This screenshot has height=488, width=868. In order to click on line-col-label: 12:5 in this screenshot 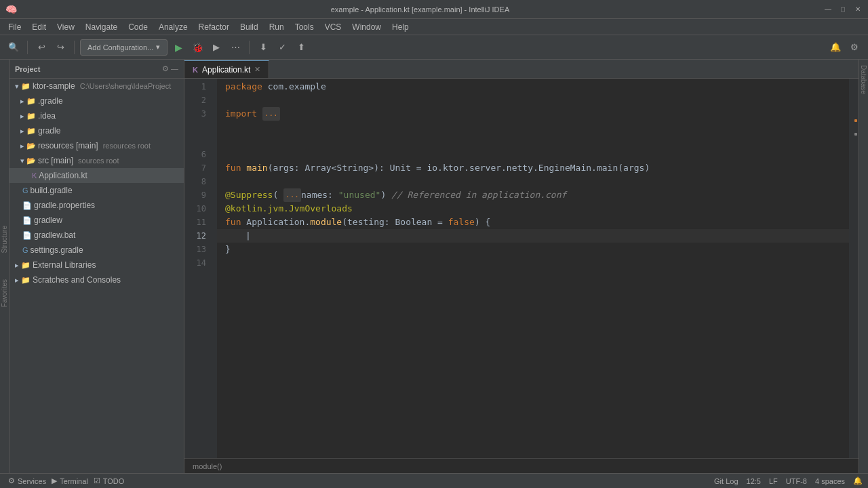, I will do `click(754, 481)`.